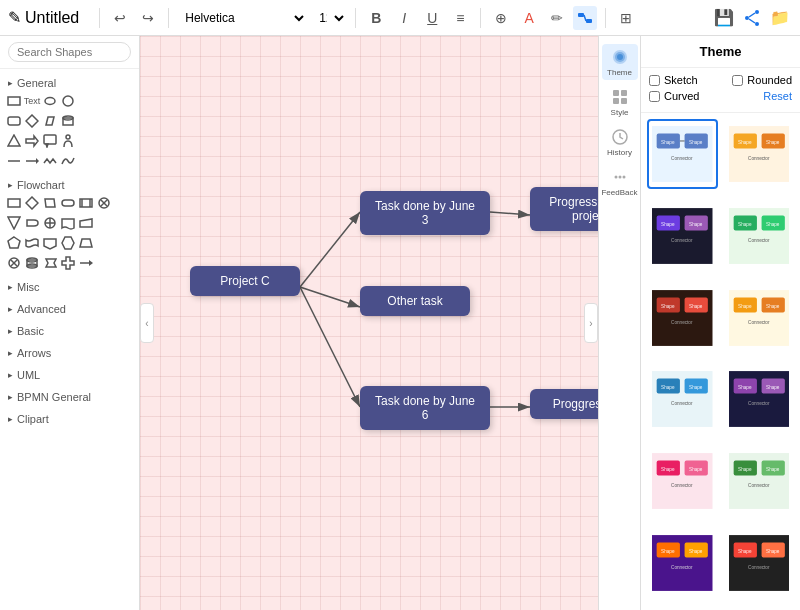 The image size is (800, 610). I want to click on long-arrow-shape, so click(86, 263).